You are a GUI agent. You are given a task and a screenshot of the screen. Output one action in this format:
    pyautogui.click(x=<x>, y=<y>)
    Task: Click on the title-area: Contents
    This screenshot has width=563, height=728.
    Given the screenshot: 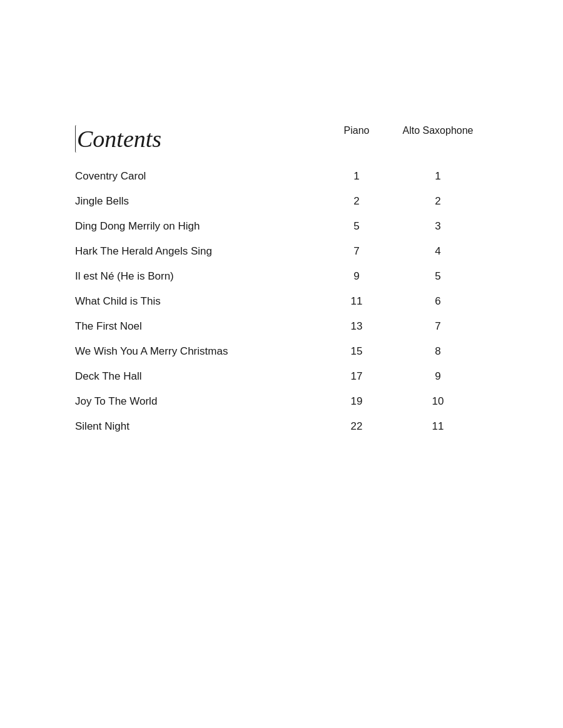 What is the action you would take?
    pyautogui.click(x=200, y=139)
    